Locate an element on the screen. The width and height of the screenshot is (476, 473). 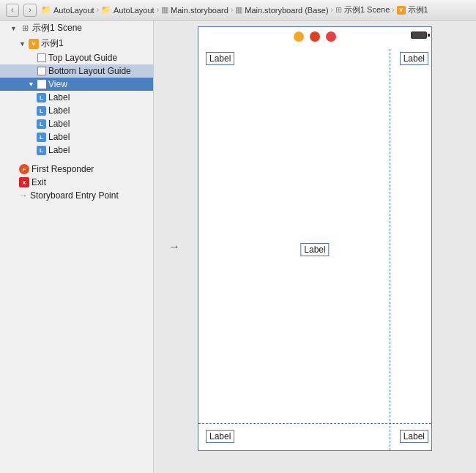
phone-label-bottom-right: Label is located at coordinates (414, 436).